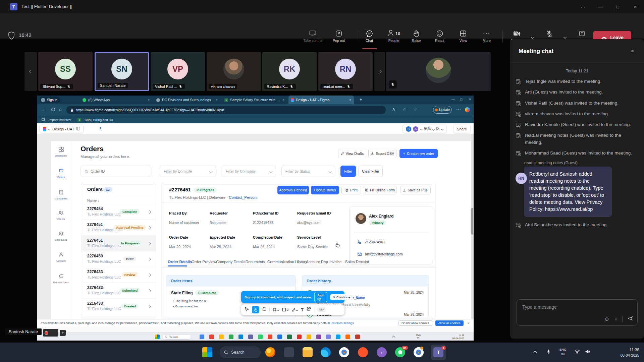 The image size is (644, 362). What do you see at coordinates (449, 323) in the screenshot?
I see `allow-cookies-button: Allow all cookies` at bounding box center [449, 323].